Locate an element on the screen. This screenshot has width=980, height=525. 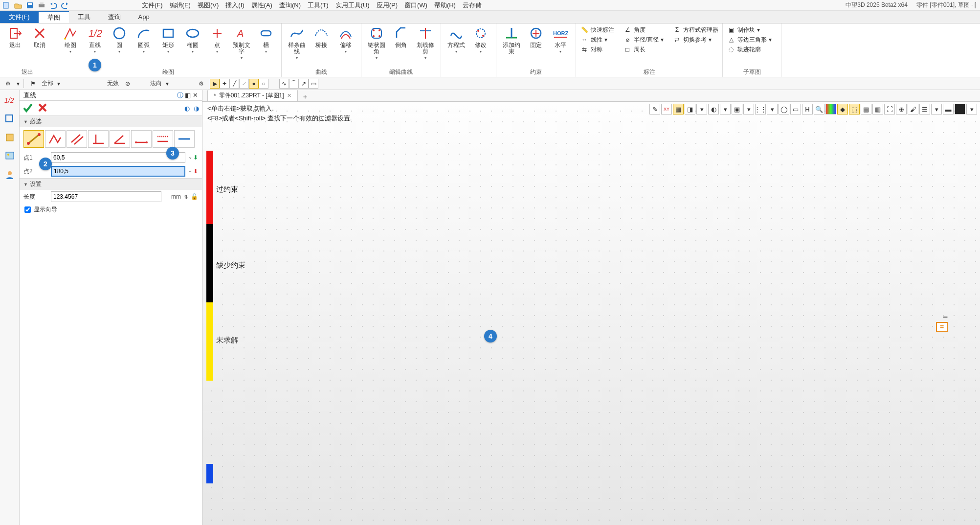
vb-dots-icon: ⋮⋮ is located at coordinates (760, 109).